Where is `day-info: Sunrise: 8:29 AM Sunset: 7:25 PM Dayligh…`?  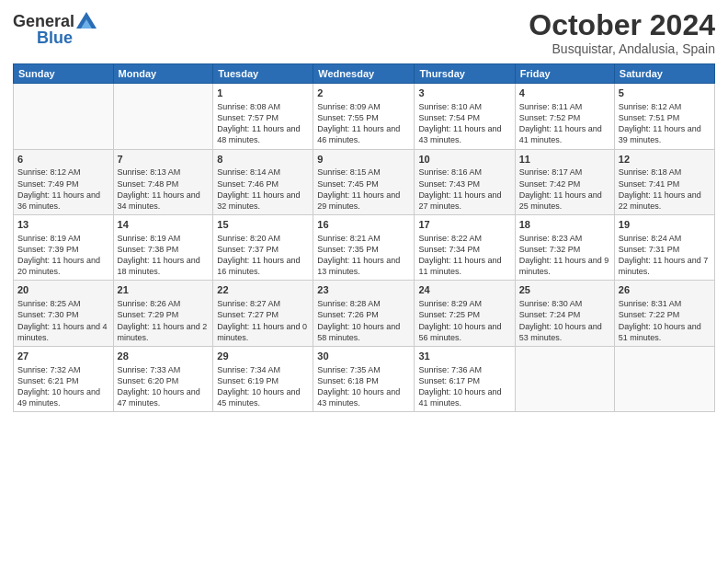 day-info: Sunrise: 8:29 AM Sunset: 7:25 PM Dayligh… is located at coordinates (464, 320).